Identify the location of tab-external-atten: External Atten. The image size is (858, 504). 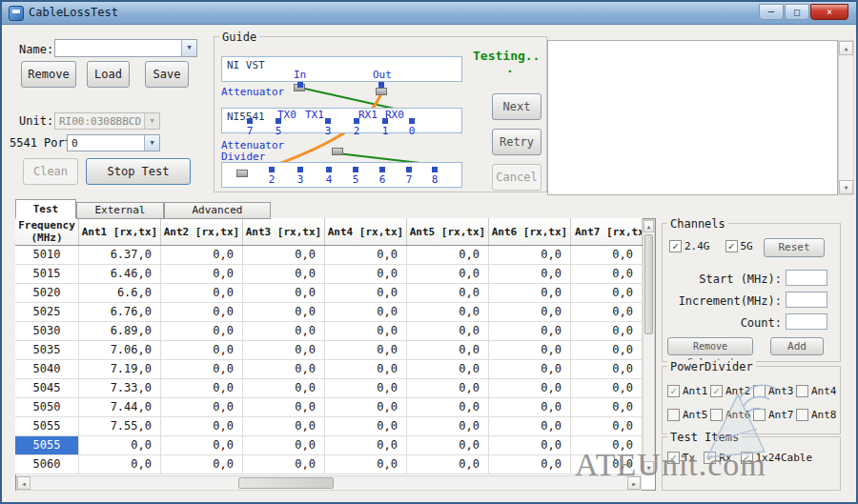
(120, 211).